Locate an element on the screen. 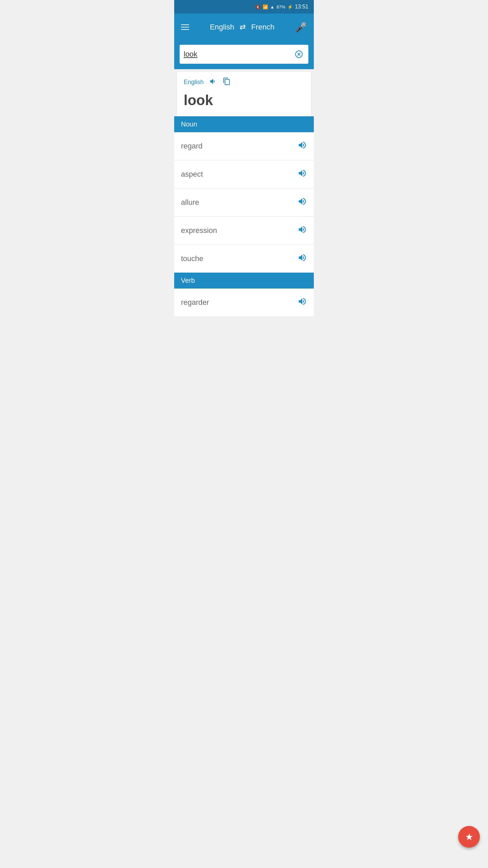 The width and height of the screenshot is (488, 868). menu-button is located at coordinates (185, 27).